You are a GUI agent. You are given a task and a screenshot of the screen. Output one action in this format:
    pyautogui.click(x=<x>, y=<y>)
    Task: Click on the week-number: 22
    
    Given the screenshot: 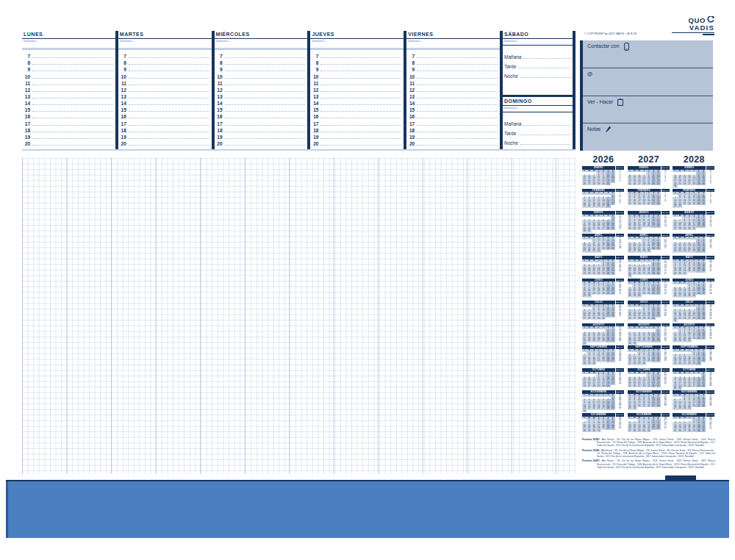 What is the action you would take?
    pyautogui.click(x=620, y=271)
    